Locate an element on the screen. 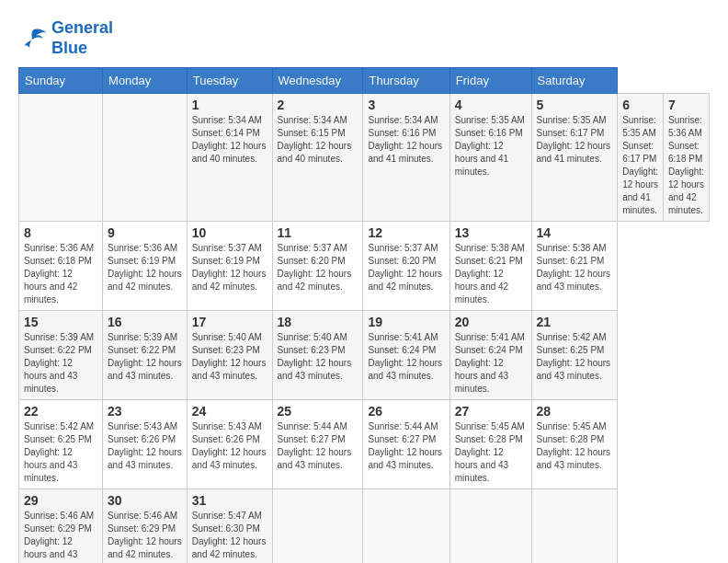  page-header: General Blue is located at coordinates (364, 39).